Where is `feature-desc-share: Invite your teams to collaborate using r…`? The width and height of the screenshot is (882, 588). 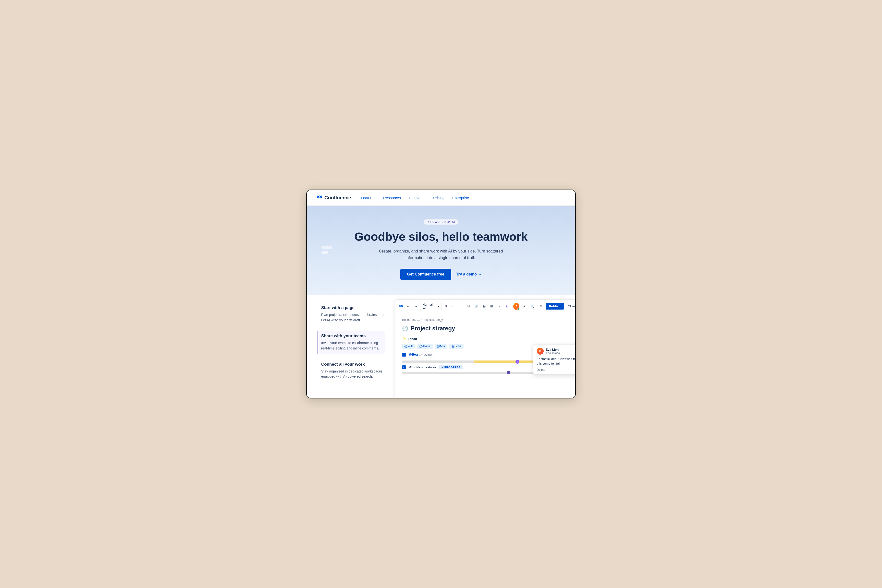 feature-desc-share: Invite your teams to collaborate using r… is located at coordinates (352, 346).